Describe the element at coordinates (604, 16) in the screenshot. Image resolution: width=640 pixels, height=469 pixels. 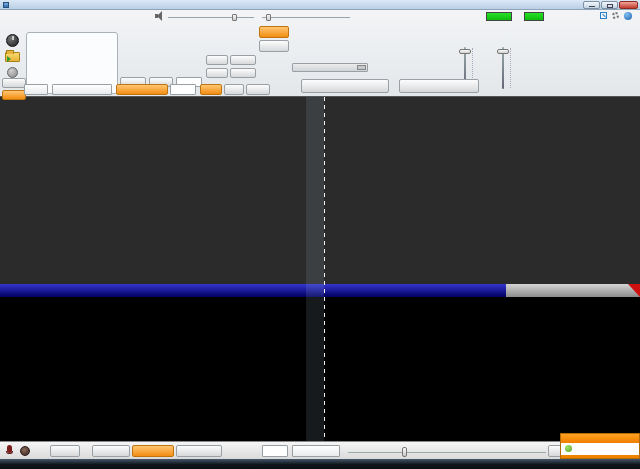
I see `expand-icon` at that location.